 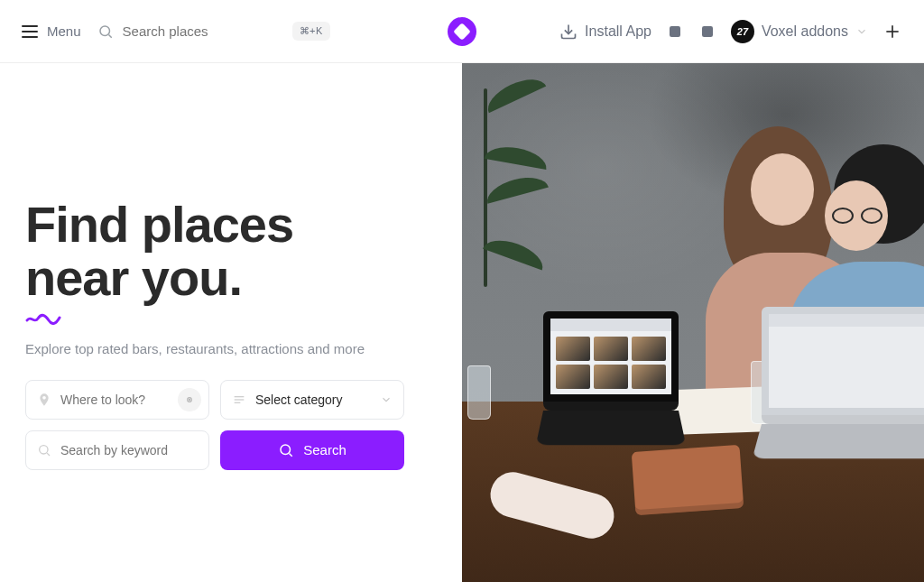 What do you see at coordinates (731, 32) in the screenshot?
I see `header-right: Install App 27 Voxel addons` at bounding box center [731, 32].